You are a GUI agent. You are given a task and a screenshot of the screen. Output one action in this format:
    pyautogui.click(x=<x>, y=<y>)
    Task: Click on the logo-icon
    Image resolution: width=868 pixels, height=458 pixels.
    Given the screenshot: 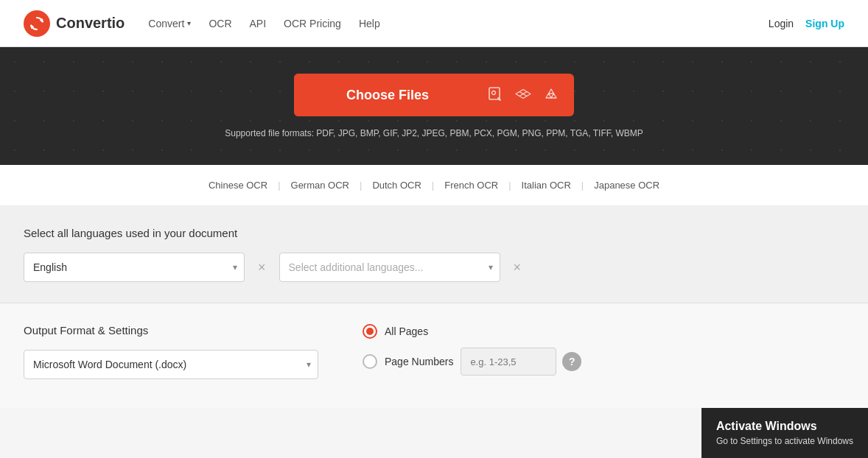 What is the action you would take?
    pyautogui.click(x=37, y=24)
    